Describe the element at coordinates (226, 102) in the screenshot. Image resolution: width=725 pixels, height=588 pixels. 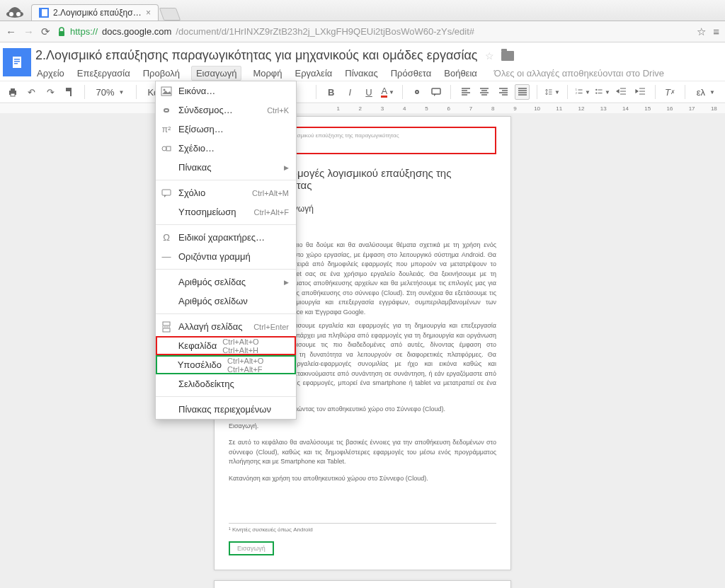
I see `menu-item-σύνδεσμος-: Σύνδεσμος…Ctrl+K` at that location.